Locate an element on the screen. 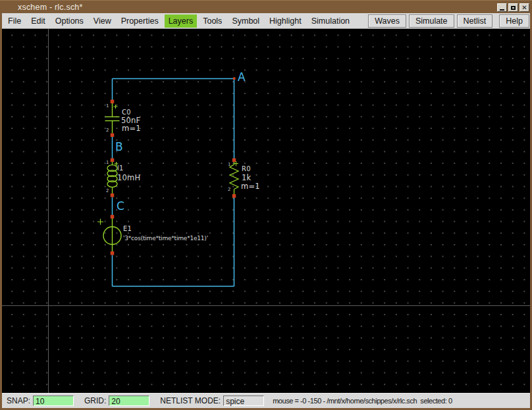  window-title: xschem - rlc.sch* is located at coordinates (50, 7).